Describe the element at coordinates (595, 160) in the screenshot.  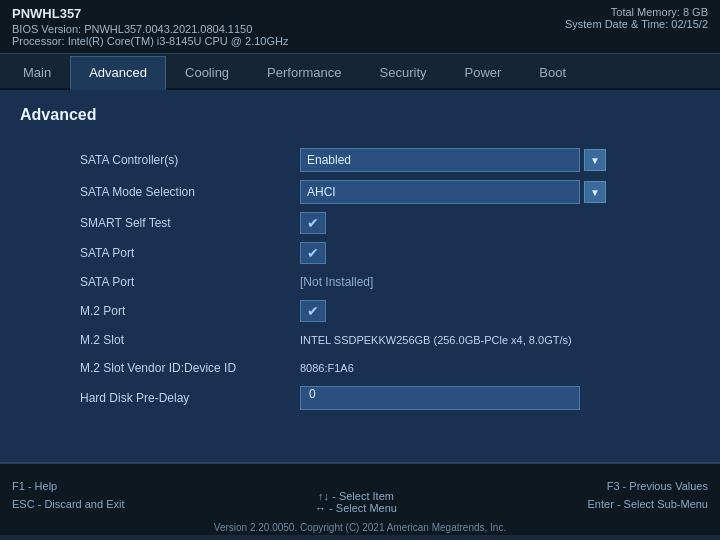
I see `dropdown-sata-arrow: ▼` at that location.